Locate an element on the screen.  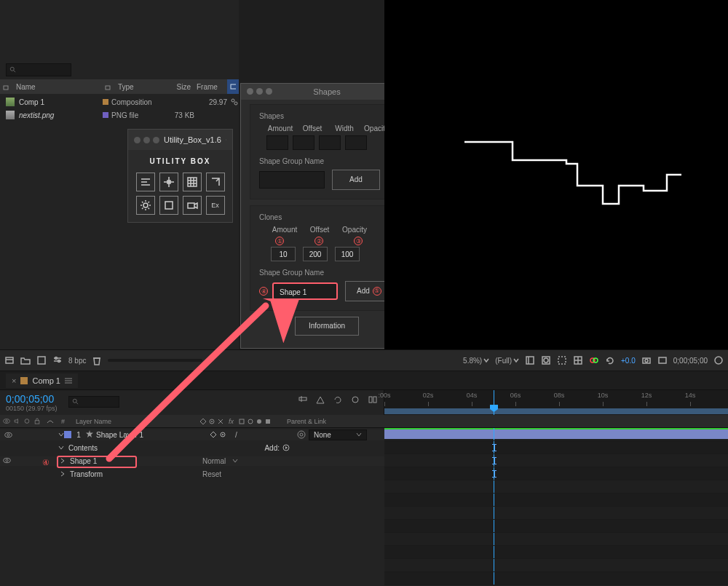
mask-icon is located at coordinates (546, 360).